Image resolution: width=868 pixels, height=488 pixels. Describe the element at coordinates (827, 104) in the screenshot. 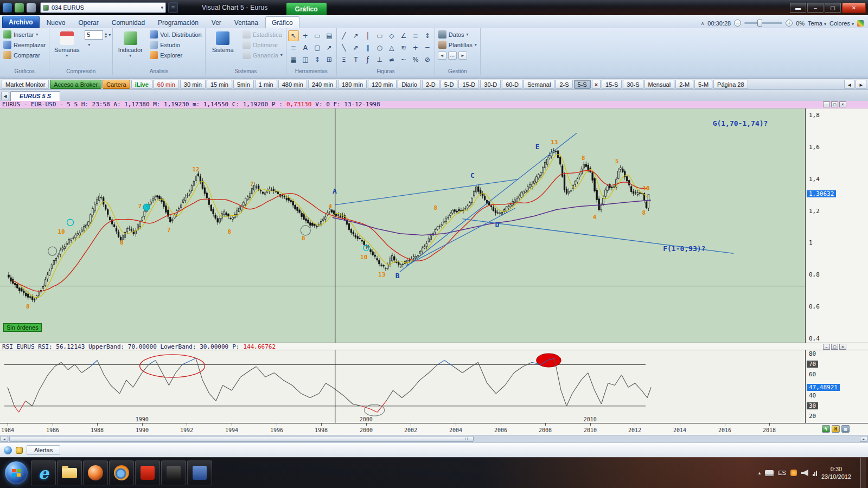

I see `panel-minimize-icon: –` at that location.